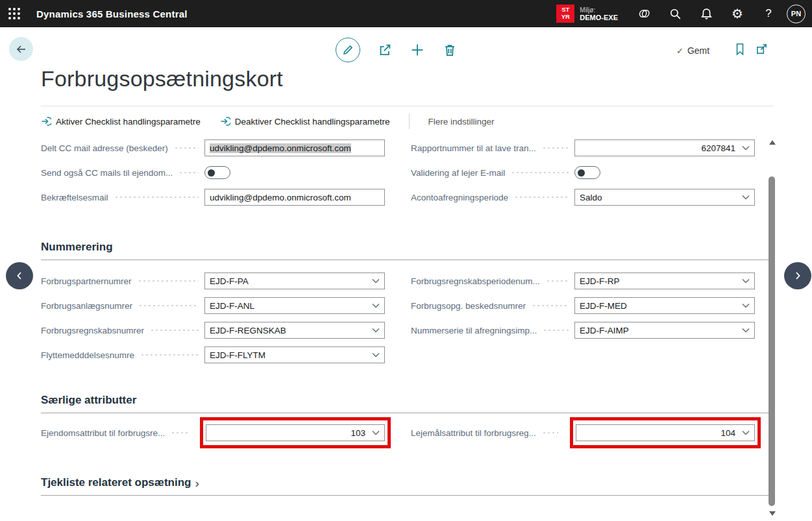 The height and width of the screenshot is (521, 812). What do you see at coordinates (762, 49) in the screenshot?
I see `open-in-new-icon` at bounding box center [762, 49].